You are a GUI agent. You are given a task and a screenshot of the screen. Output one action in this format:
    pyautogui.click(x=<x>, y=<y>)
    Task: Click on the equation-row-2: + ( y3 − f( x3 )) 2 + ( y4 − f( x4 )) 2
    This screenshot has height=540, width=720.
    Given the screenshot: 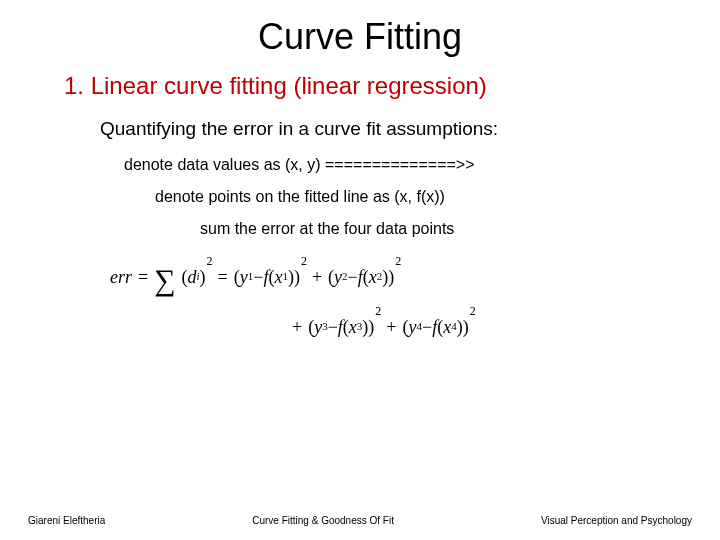 What is the action you would take?
    pyautogui.click(x=486, y=328)
    